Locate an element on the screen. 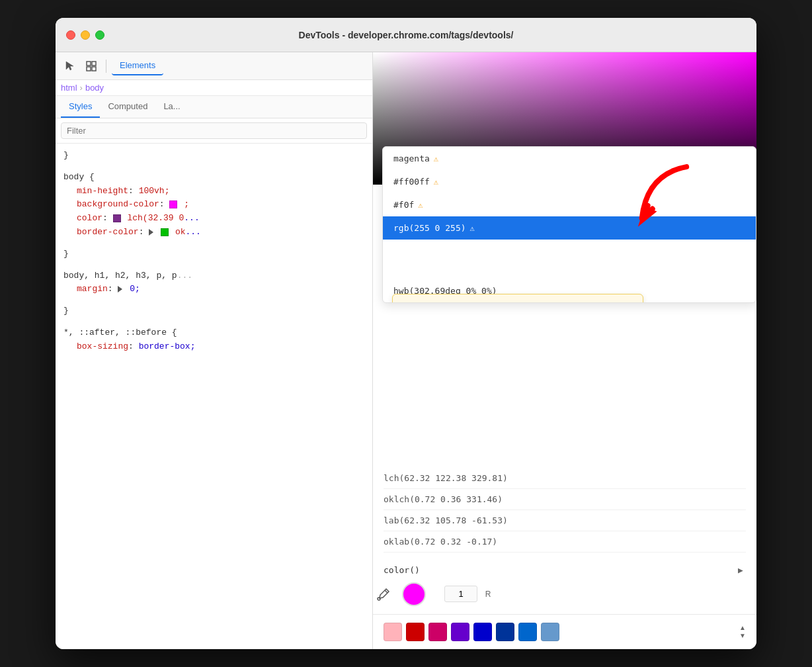  dropdown-item-ff00ff: #ff00ff ⚠ is located at coordinates (569, 181).